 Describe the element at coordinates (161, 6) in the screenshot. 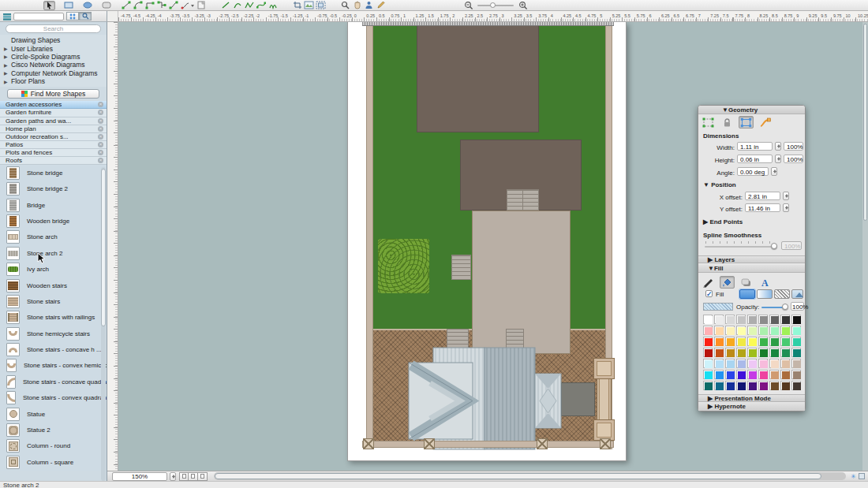

I see `tree-connector-icon` at that location.